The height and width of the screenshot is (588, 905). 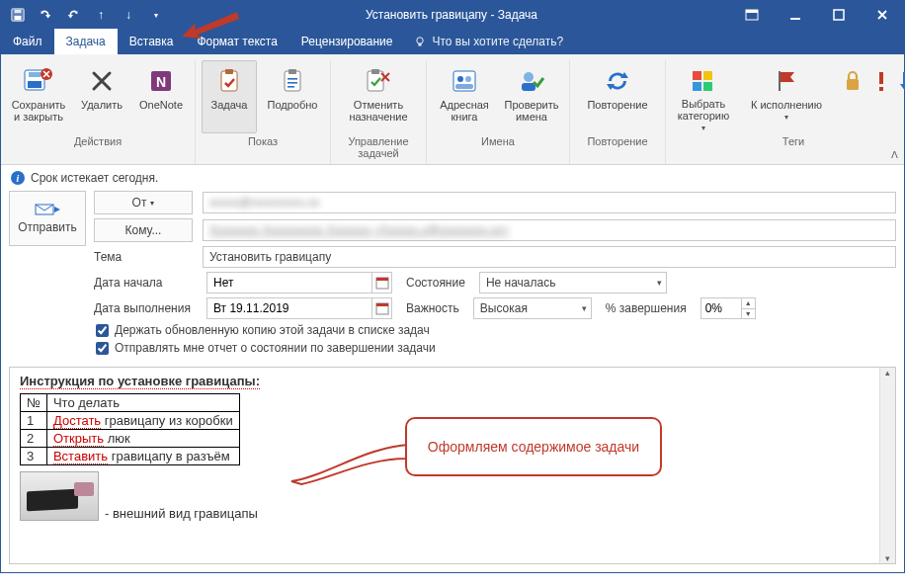 What do you see at coordinates (299, 308) in the screenshot?
I see `due-date-field` at bounding box center [299, 308].